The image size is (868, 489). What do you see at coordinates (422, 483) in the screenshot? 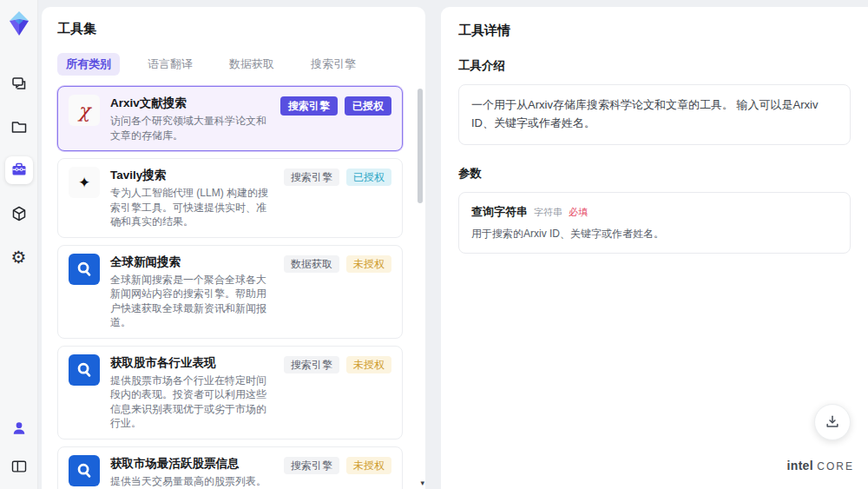
I see `scroll-down-arrow-icon: ▾` at bounding box center [422, 483].